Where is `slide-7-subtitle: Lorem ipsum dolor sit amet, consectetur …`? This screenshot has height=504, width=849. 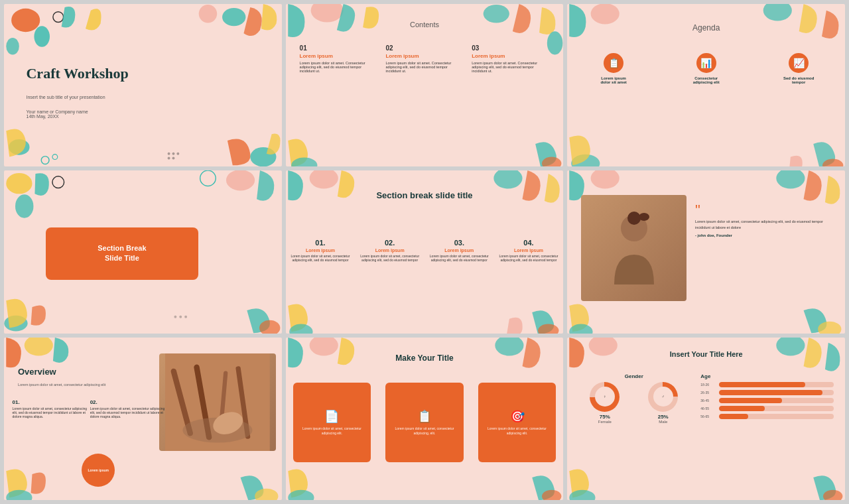 slide-7-subtitle: Lorem ipsum dolor sit amet, consectetur … is located at coordinates (62, 385).